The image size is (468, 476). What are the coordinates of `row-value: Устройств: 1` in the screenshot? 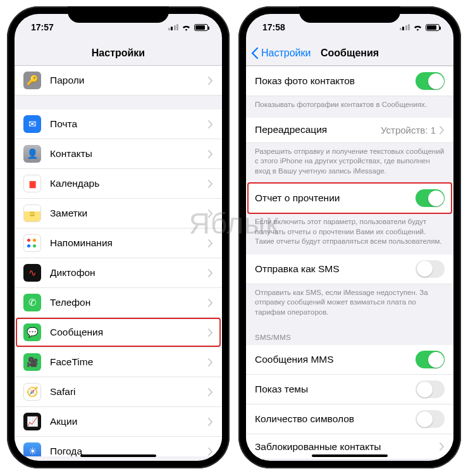 It's located at (409, 130).